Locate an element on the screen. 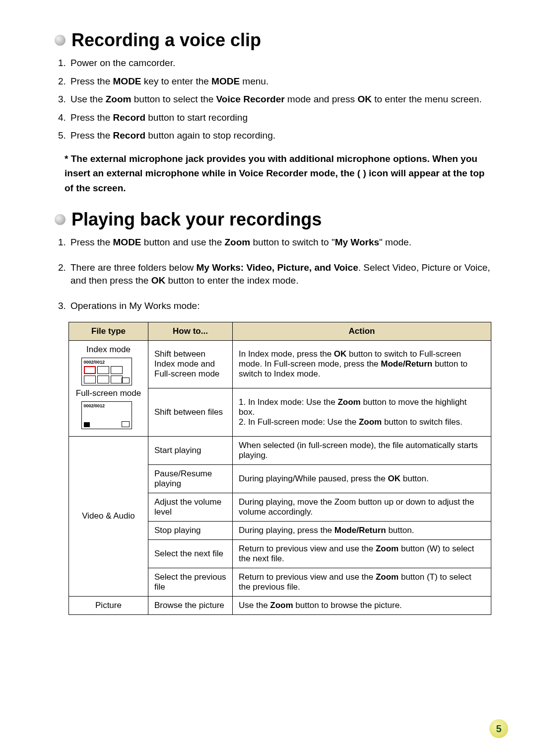  fullscreen-mode-thumbnail: 0002/0012 is located at coordinates (109, 415).